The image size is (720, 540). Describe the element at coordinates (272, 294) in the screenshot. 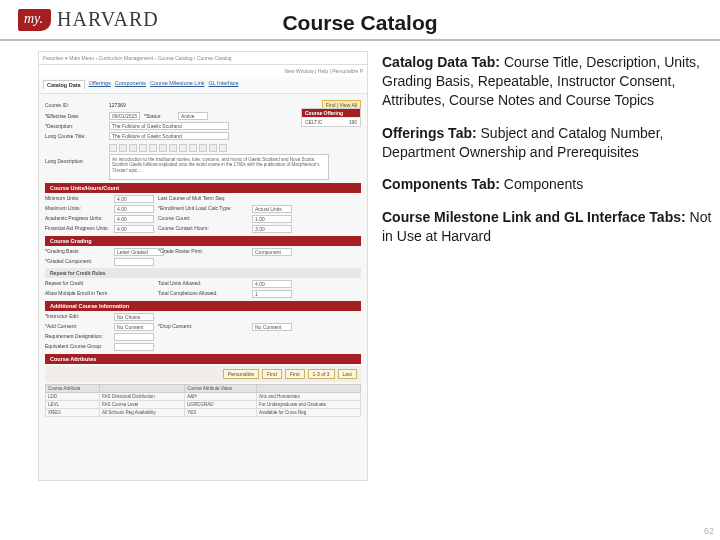

I see `total-completions-input: 1` at that location.